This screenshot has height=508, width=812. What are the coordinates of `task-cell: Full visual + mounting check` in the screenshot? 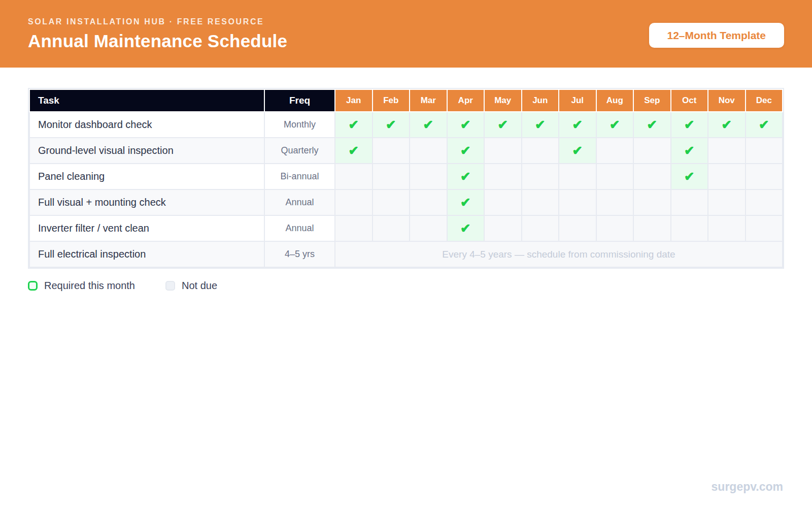 It's located at (147, 202).